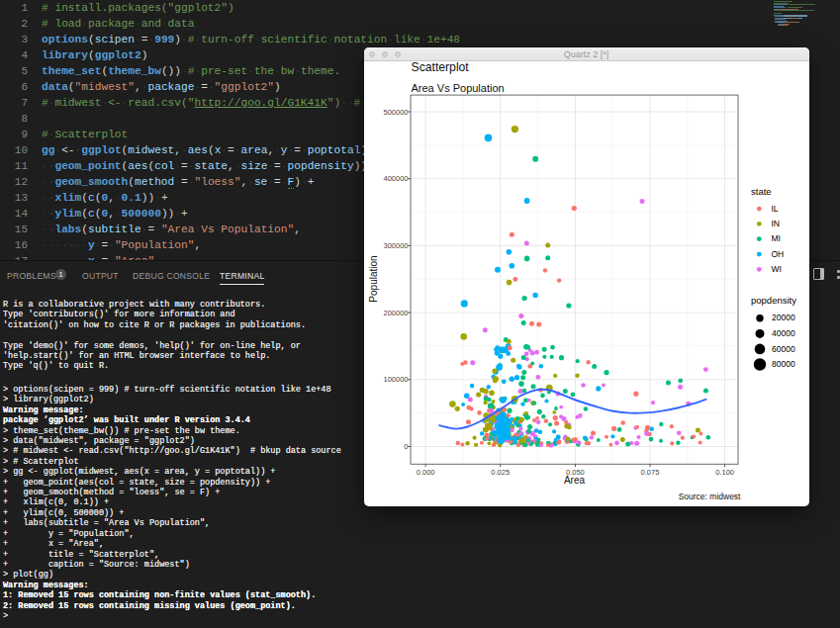  I want to click on svg-text: 0.075, so click(649, 473).